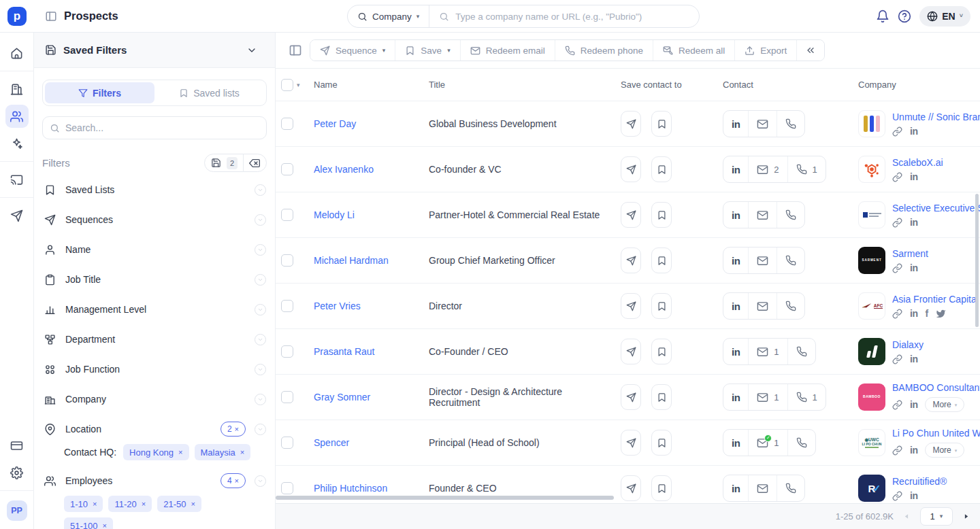 The image size is (980, 529). I want to click on filter-chip-1-10: 1-10×, so click(83, 504).